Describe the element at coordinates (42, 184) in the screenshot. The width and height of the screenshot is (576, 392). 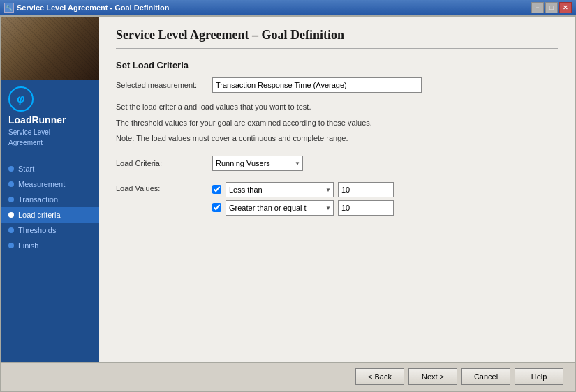
I see `nav-item-label: Measurement` at that location.